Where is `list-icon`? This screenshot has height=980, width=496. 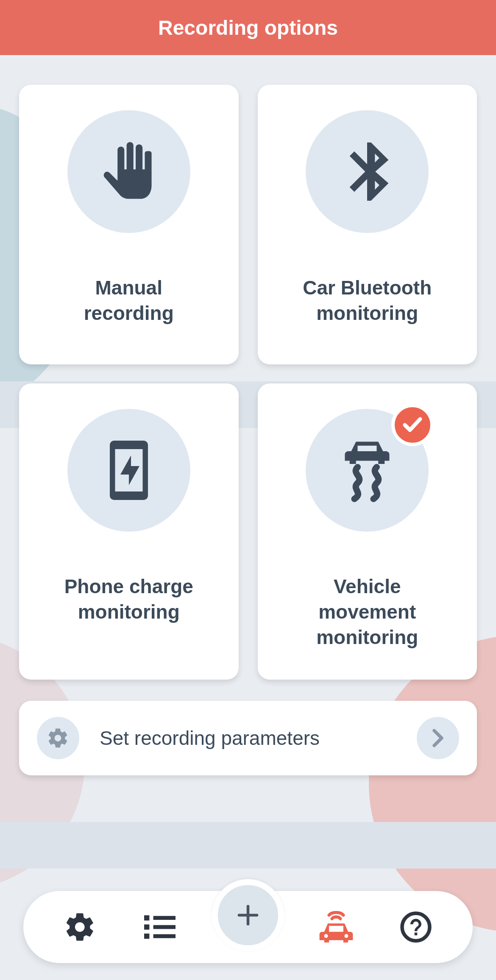
list-icon is located at coordinates (160, 927).